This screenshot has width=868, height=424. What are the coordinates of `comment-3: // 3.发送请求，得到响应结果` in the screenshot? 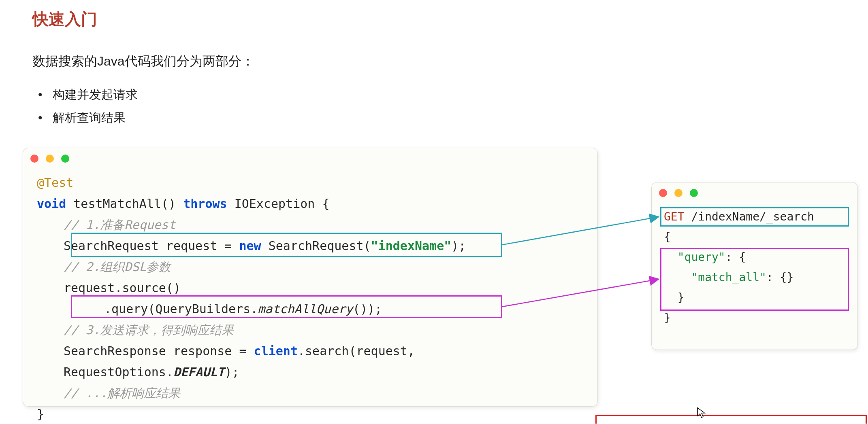 It's located at (310, 330).